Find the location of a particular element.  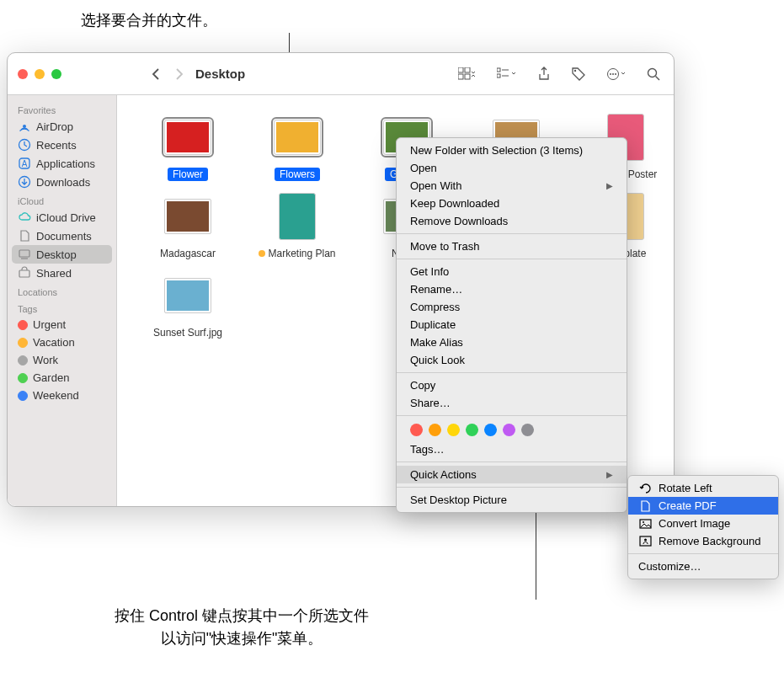

sidebar-section-icloud: iCloud is located at coordinates (62, 200).